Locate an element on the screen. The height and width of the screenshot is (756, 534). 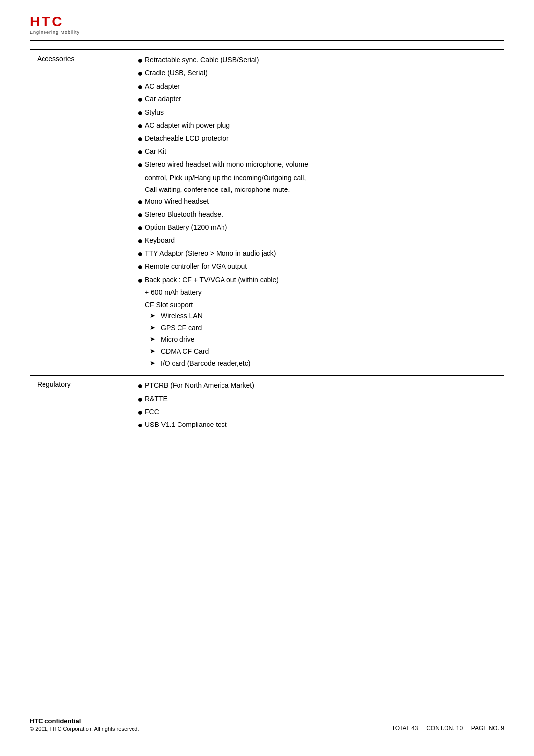
logo-container: HTC Engineering Mobility is located at coordinates (54, 25).